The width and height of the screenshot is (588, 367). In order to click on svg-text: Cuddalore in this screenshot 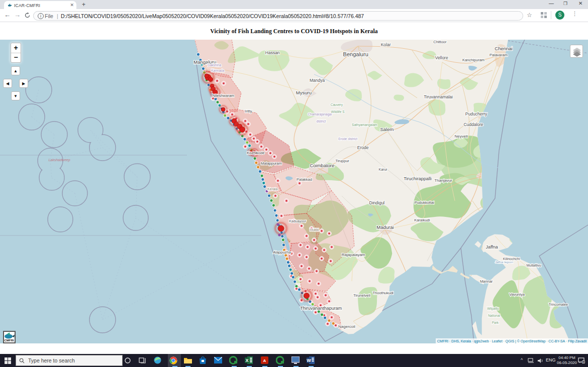, I will do `click(473, 125)`.